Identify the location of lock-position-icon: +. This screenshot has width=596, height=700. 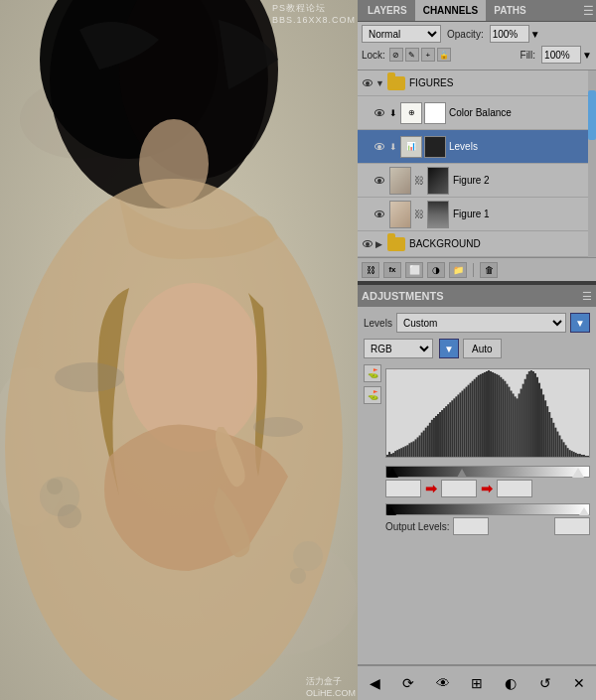
(428, 55).